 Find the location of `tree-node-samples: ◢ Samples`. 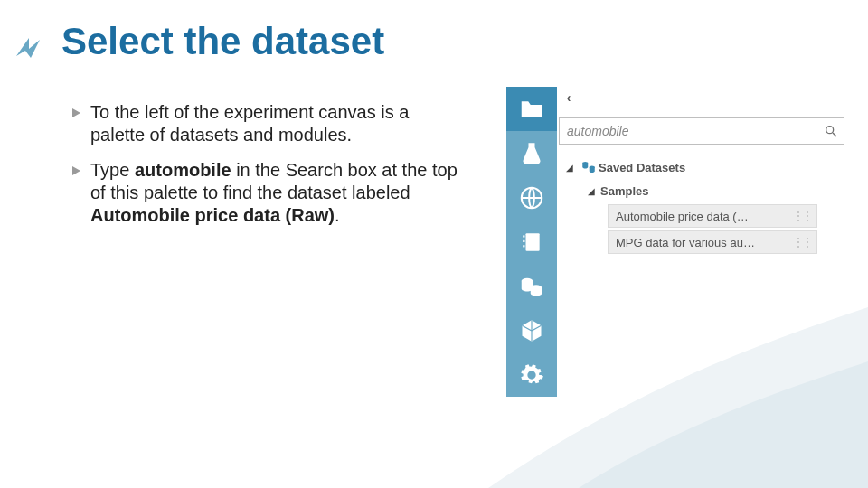

tree-node-samples: ◢ Samples is located at coordinates (707, 191).